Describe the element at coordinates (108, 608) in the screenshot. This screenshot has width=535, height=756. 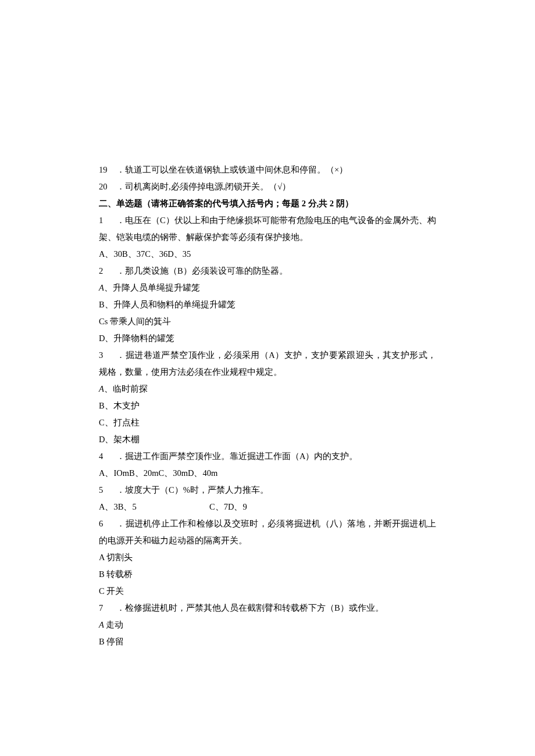
I see `item-number: 7` at that location.